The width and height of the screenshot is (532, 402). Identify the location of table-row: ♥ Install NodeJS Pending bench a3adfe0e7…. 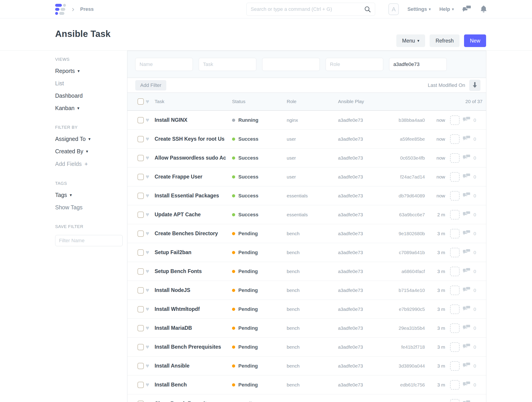
(307, 290).